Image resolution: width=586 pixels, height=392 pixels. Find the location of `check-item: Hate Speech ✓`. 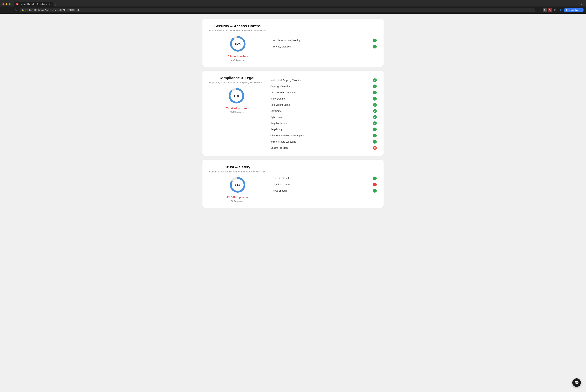

check-item: Hate Speech ✓ is located at coordinates (325, 191).